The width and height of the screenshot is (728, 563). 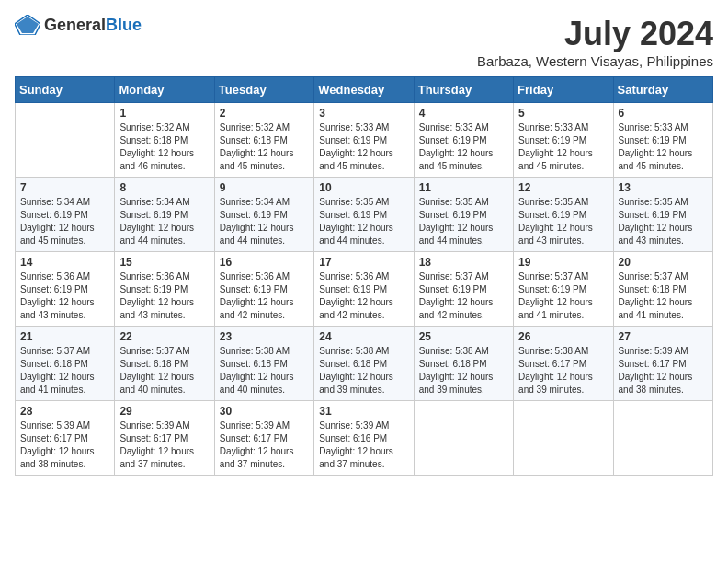 I want to click on day-number: 22, so click(x=164, y=337).